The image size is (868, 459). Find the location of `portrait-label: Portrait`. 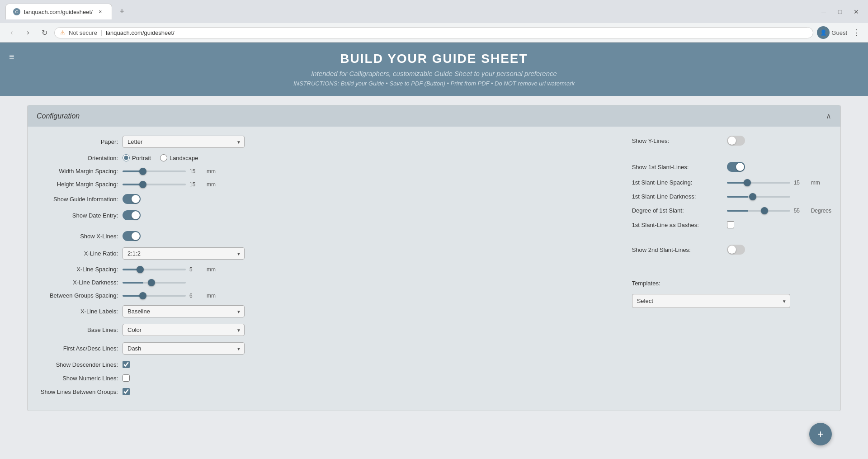

portrait-label: Portrait is located at coordinates (142, 158).